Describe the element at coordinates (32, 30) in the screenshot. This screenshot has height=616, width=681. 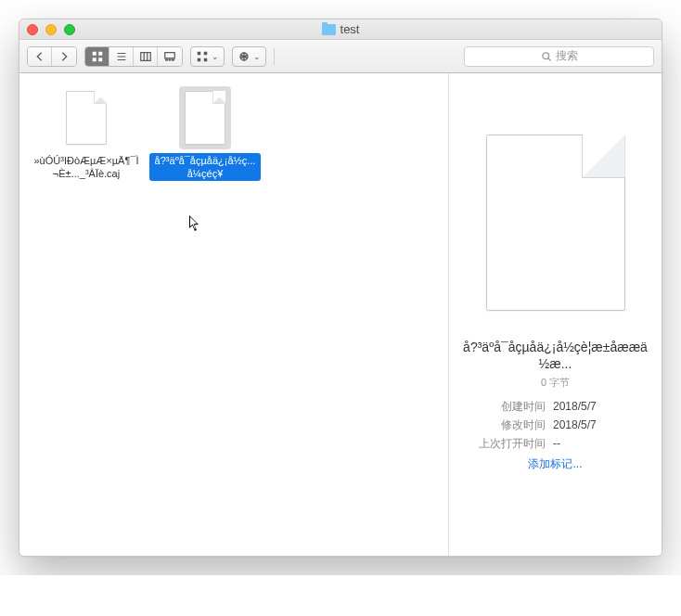
I see `close-button` at that location.